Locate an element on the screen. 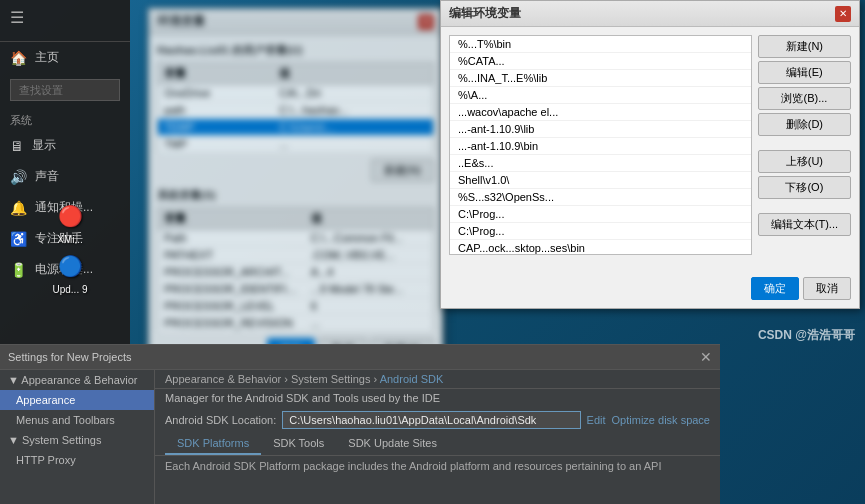 The image size is (865, 504). focus-icon: ♿ is located at coordinates (18, 239).